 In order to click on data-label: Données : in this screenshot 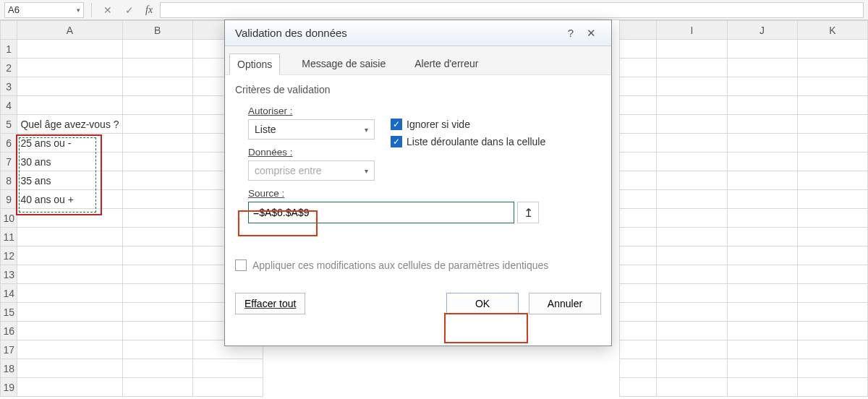, I will do `click(311, 152)`.